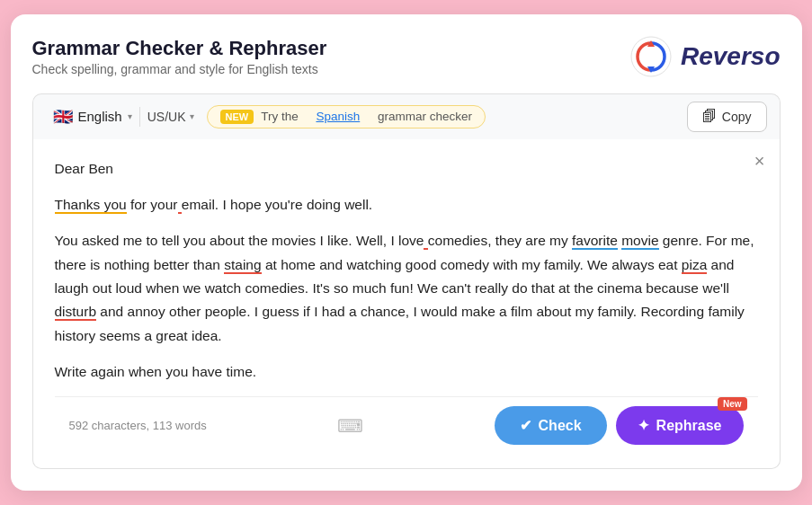 This screenshot has width=812, height=505. Describe the element at coordinates (640, 241) in the screenshot. I see `error-movie: movie` at that location.